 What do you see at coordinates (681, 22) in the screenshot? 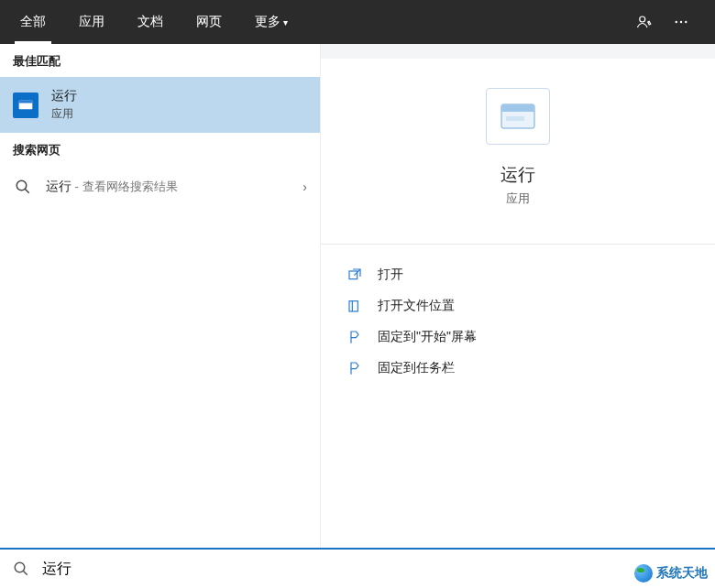
I see `more-icon` at bounding box center [681, 22].